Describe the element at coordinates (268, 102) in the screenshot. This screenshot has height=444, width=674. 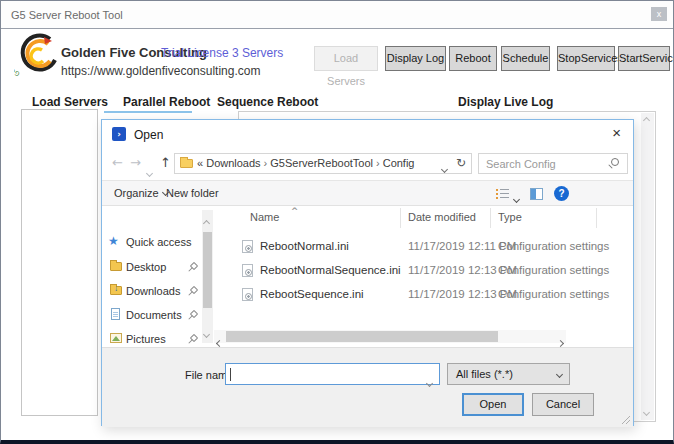
I see `tab-sequence-reboot: Sequence Reboot` at that location.